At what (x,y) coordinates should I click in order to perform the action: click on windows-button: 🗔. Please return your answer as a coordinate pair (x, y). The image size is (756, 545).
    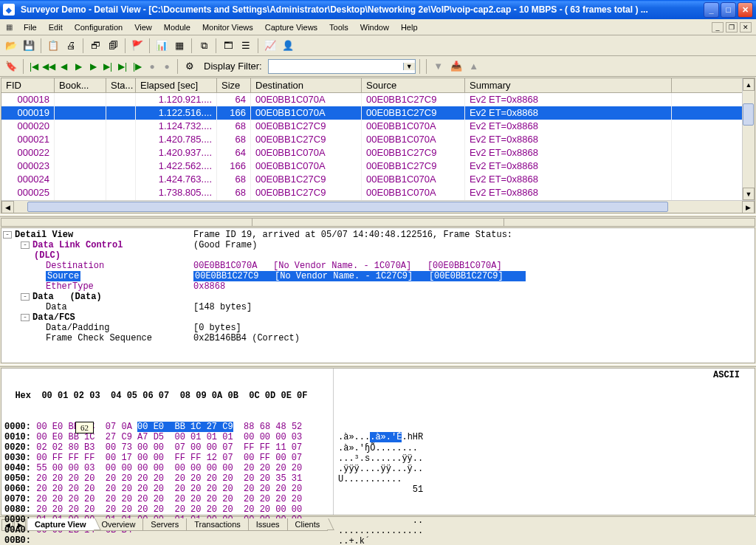
    Looking at the image, I should click on (228, 46).